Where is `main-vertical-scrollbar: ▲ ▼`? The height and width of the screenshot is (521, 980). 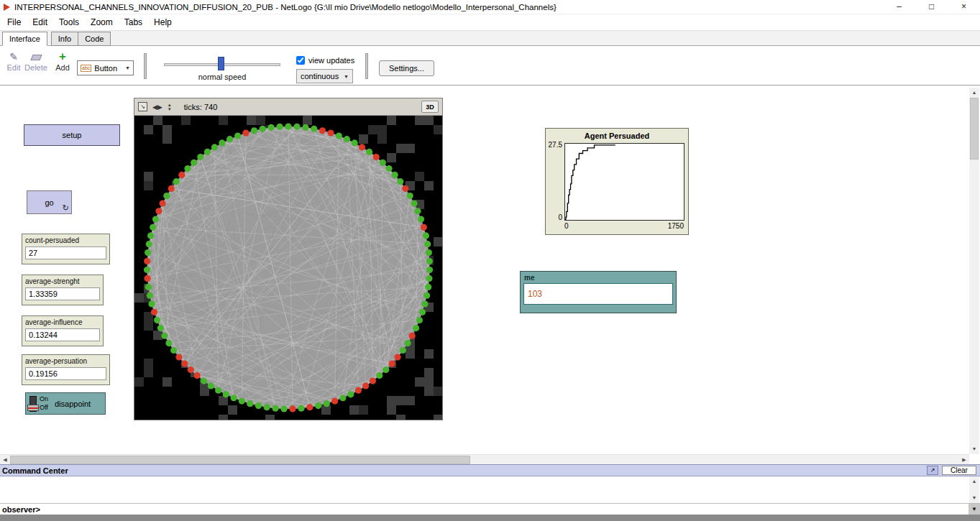 main-vertical-scrollbar: ▲ ▼ is located at coordinates (974, 271).